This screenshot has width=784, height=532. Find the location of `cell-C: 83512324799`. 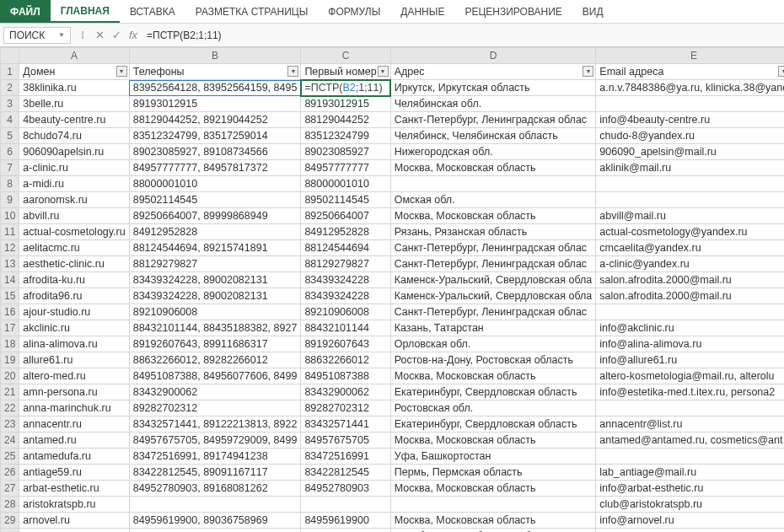

cell-C: 83512324799 is located at coordinates (346, 137).